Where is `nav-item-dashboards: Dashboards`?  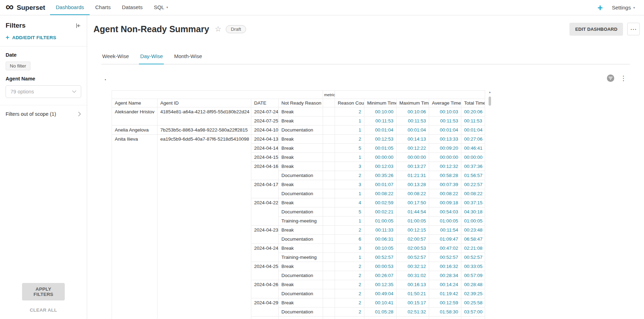 nav-item-dashboards: Dashboards is located at coordinates (70, 8).